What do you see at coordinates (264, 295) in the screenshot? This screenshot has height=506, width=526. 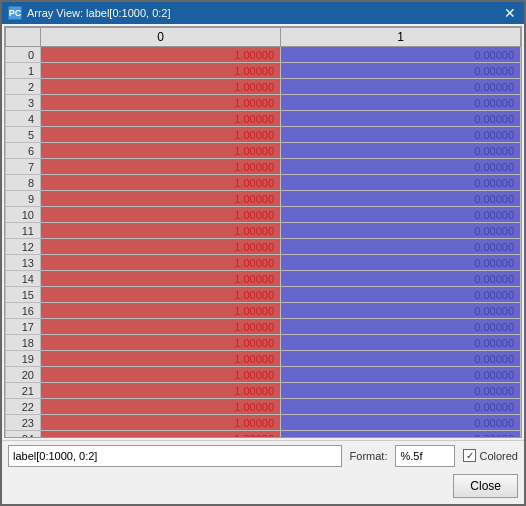 I see `table-row: 151.000000.00000` at bounding box center [264, 295].